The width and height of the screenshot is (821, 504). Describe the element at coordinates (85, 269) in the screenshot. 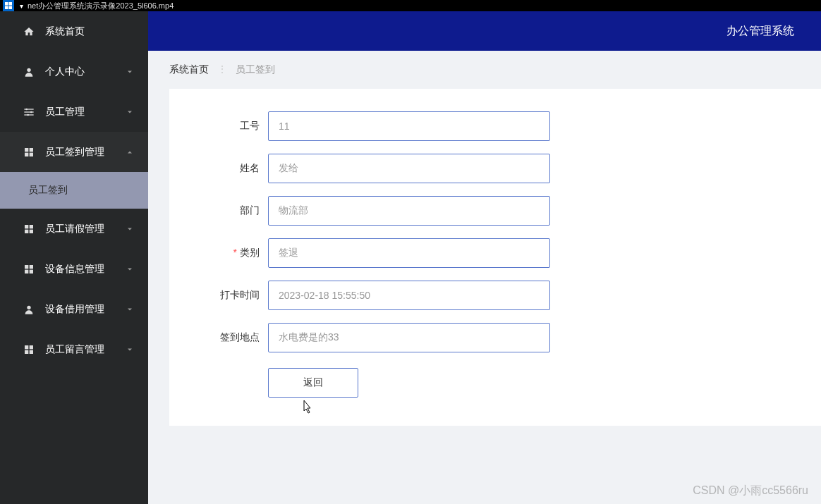

I see `sidebar-item-label: 设备信息管理` at that location.